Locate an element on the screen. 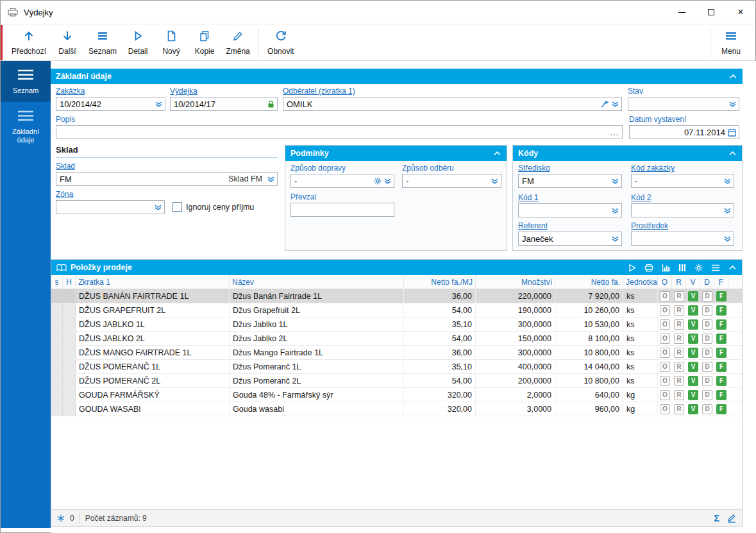 The image size is (756, 533). kod2-combo is located at coordinates (682, 210).